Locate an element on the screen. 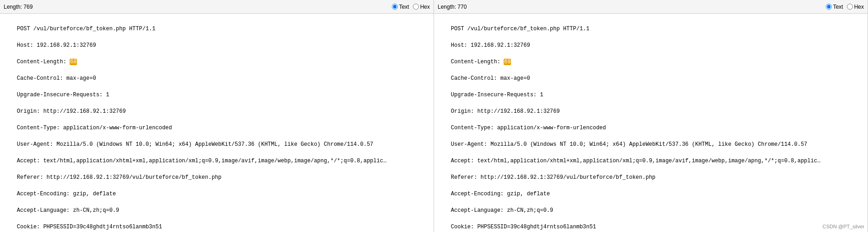  panel-right-text-label: Text is located at coordinates (838, 7).